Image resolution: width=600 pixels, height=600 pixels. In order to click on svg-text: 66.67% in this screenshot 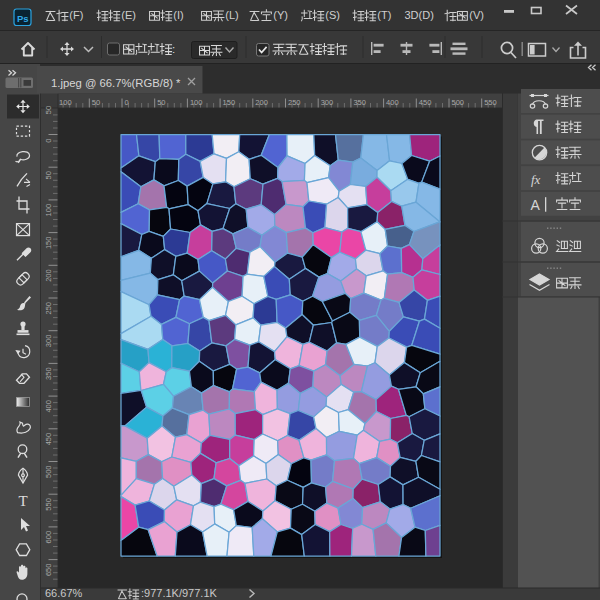, I will do `click(64, 593)`.